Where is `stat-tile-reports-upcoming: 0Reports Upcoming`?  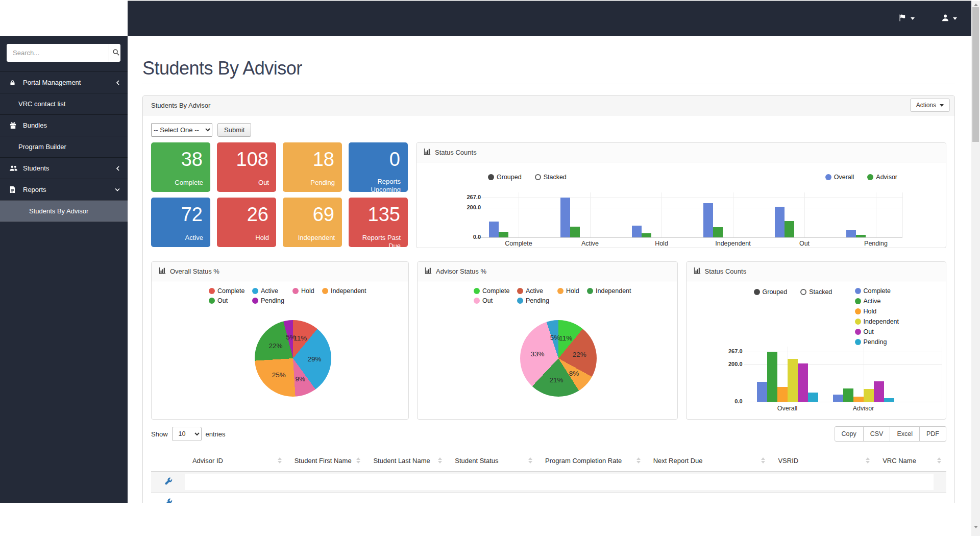 stat-tile-reports-upcoming: 0Reports Upcoming is located at coordinates (378, 167).